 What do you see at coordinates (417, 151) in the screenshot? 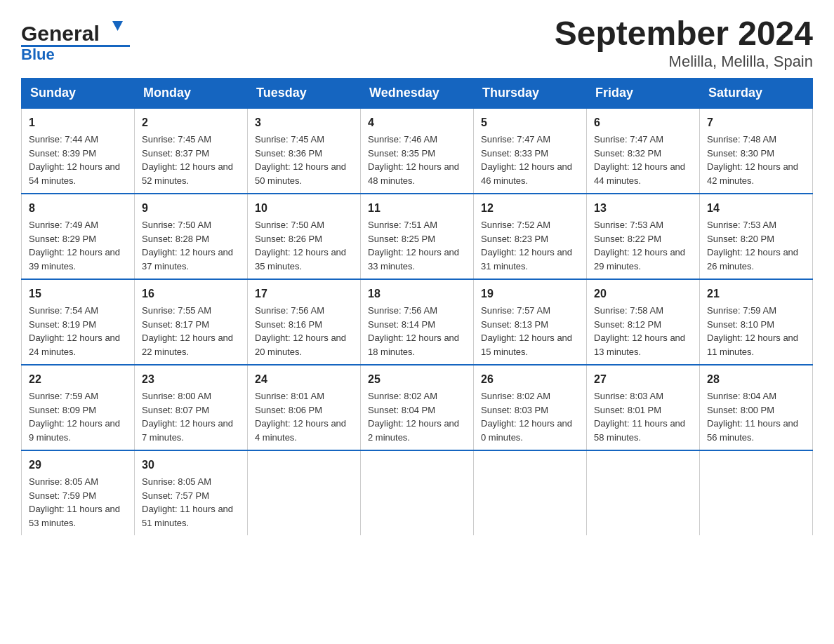
I see `calendar-cell: 4 Sunrise: 7:46 AMSunset: 8:35 PMDayligh…` at bounding box center [417, 151].